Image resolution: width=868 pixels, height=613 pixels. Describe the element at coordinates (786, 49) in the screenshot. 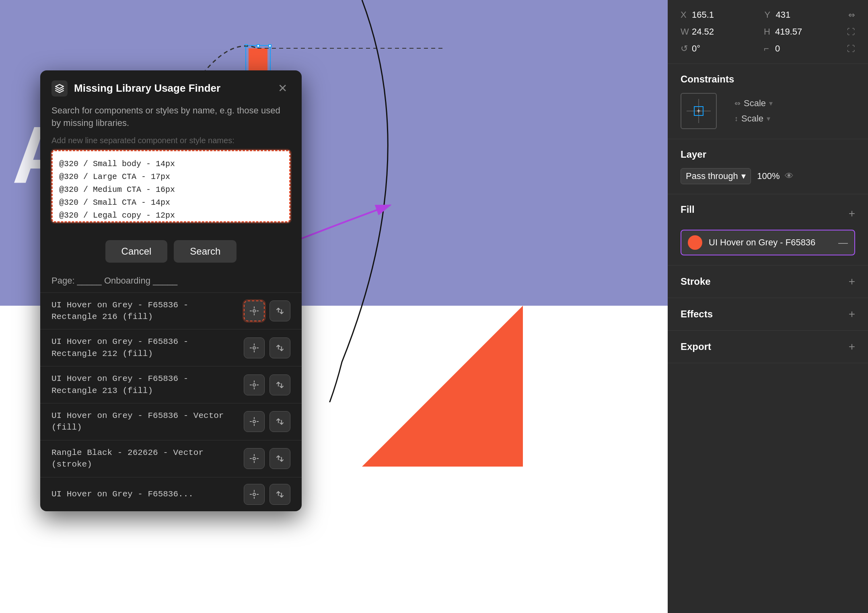

I see `corner-coord: ⌐ 0` at that location.